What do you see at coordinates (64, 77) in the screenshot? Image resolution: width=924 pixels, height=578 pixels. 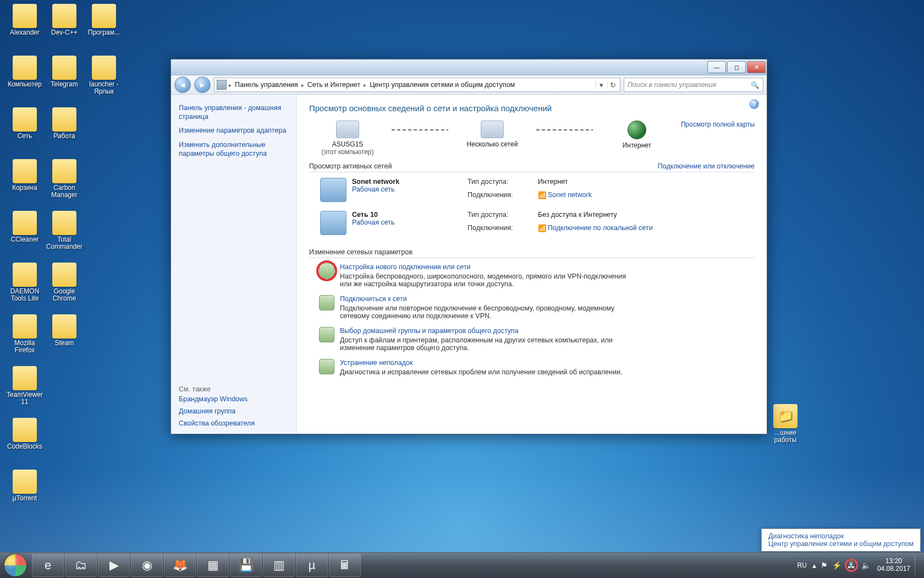 I see `desktop-icon: Telegram` at bounding box center [64, 77].